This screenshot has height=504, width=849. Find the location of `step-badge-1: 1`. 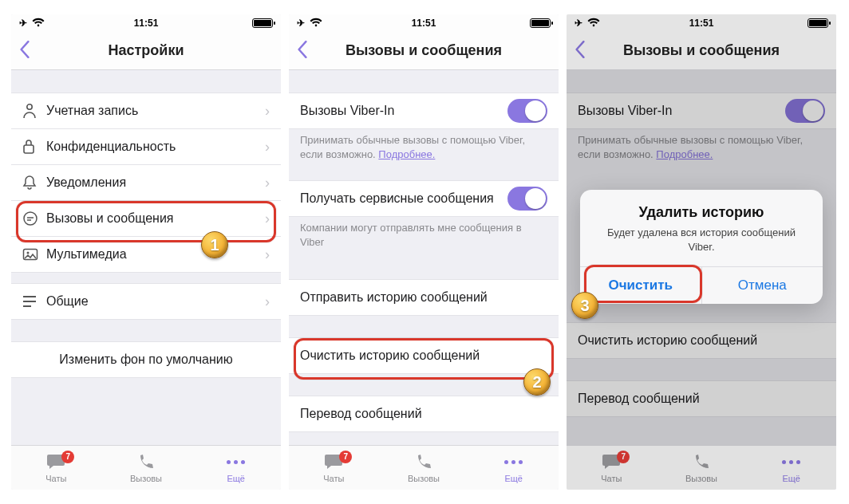

step-badge-1: 1 is located at coordinates (215, 245).